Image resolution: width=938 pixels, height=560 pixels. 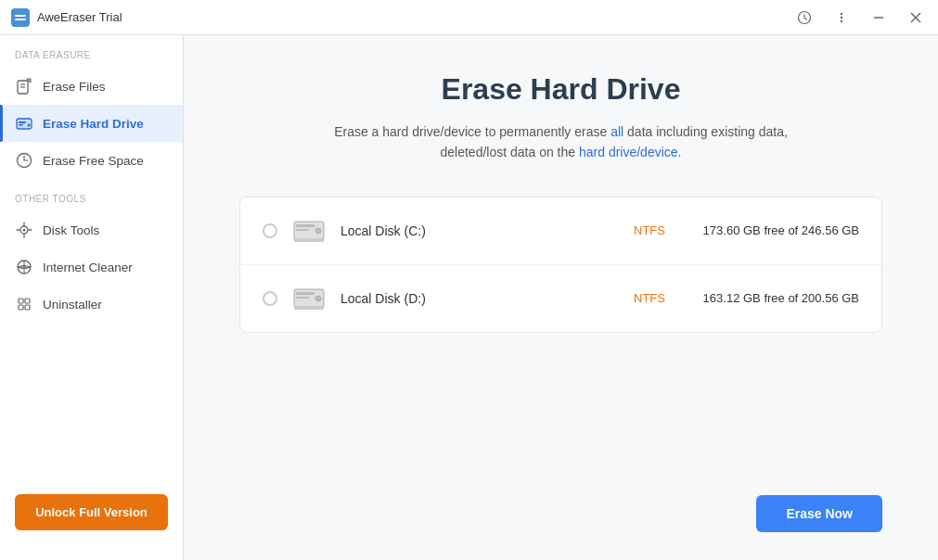 I want to click on close-button, so click(x=916, y=18).